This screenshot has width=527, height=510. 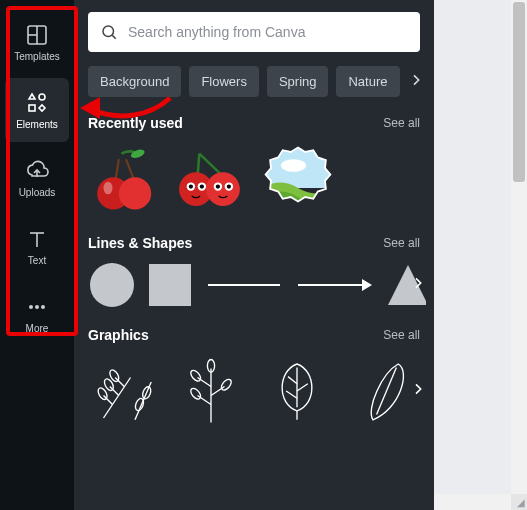 I want to click on templates-icon, so click(x=37, y=35).